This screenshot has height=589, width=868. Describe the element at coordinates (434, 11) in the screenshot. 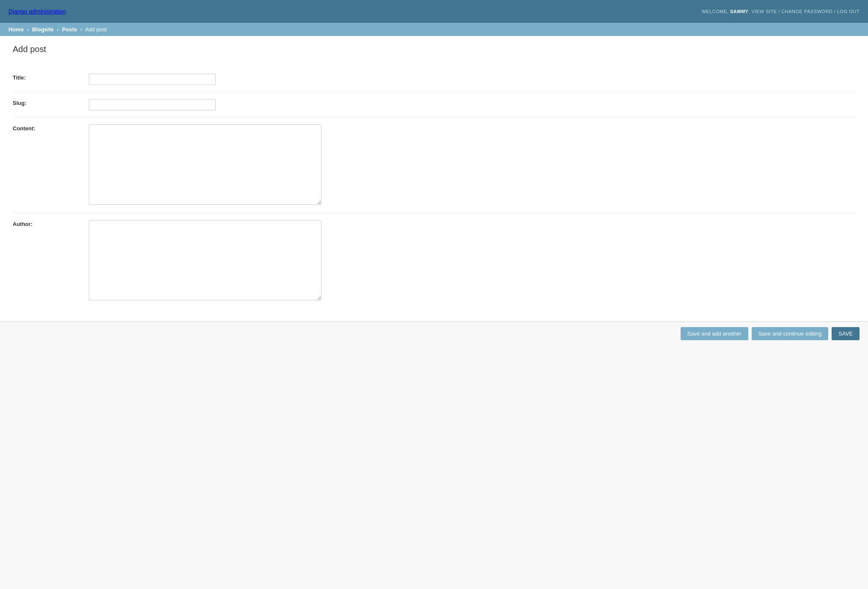

I see `header: Django administration WELCOME, SAMMY. VI…` at that location.